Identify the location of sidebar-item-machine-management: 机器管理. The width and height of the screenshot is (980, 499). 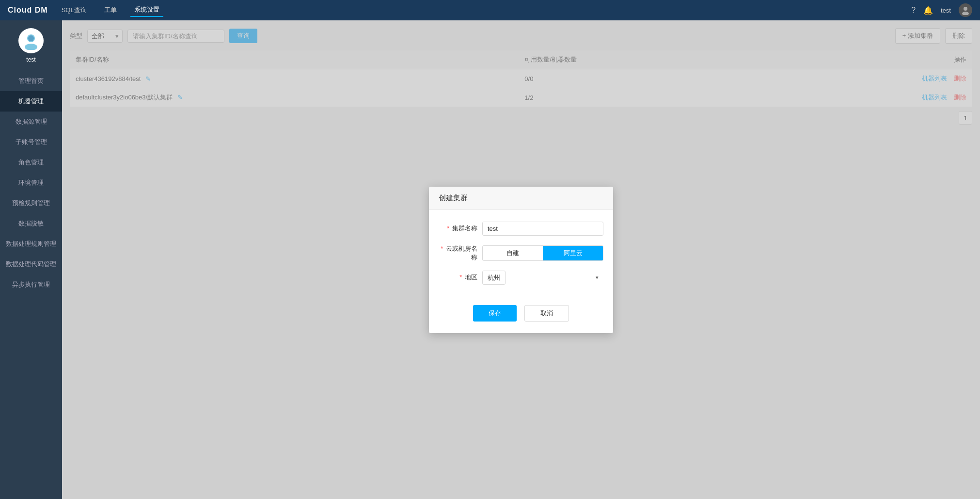
(31, 101).